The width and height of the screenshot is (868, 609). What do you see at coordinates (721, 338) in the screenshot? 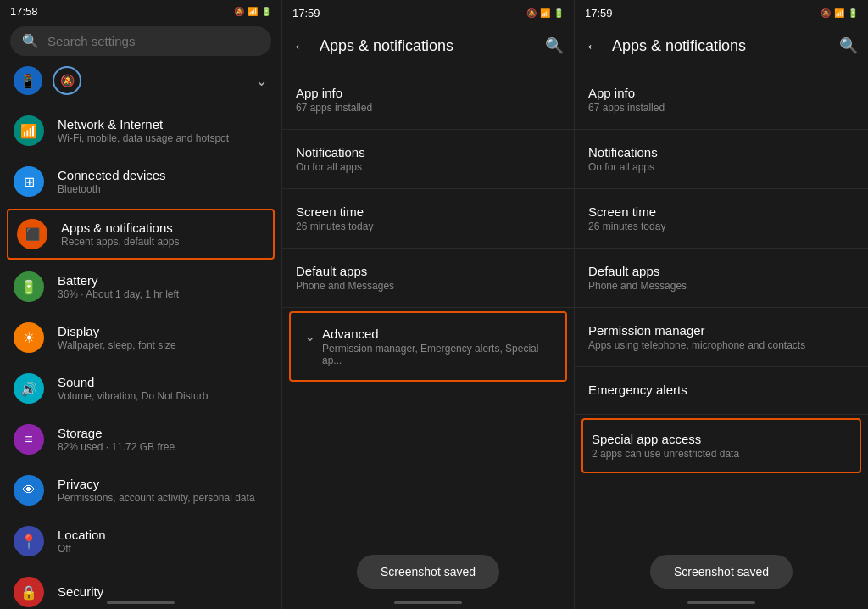
I see `menu-right-permission-manager: Permission manager Apps using telephone,…` at bounding box center [721, 338].